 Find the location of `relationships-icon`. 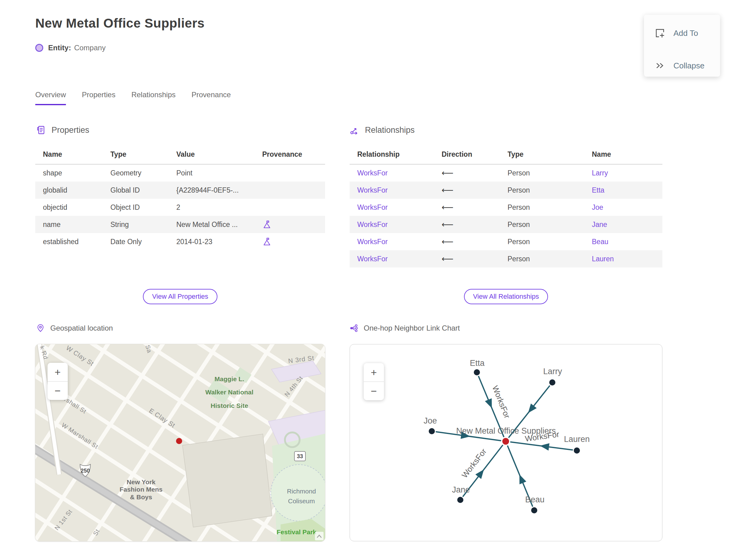

relationships-icon is located at coordinates (355, 130).